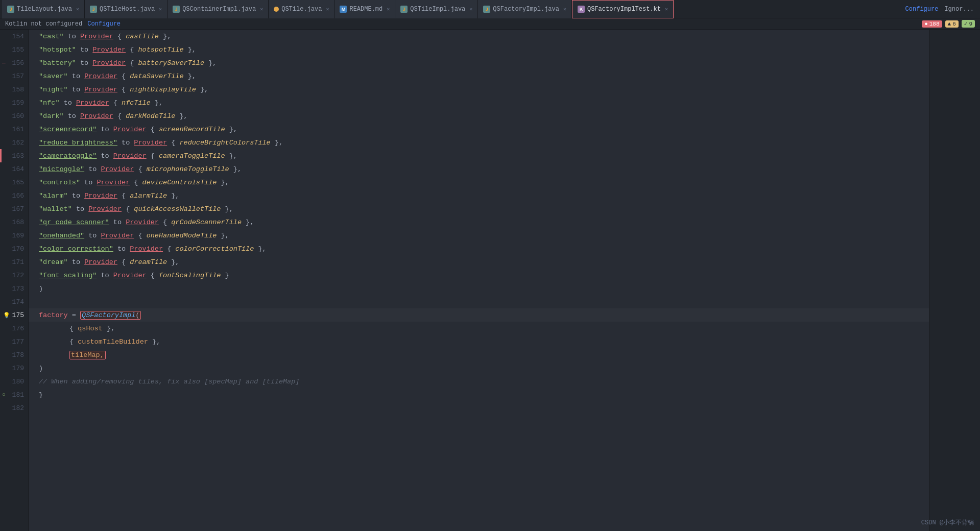 The height and width of the screenshot is (531, 980). Describe the element at coordinates (182, 236) in the screenshot. I see `tile-token: oneHandedModeTile` at that location.